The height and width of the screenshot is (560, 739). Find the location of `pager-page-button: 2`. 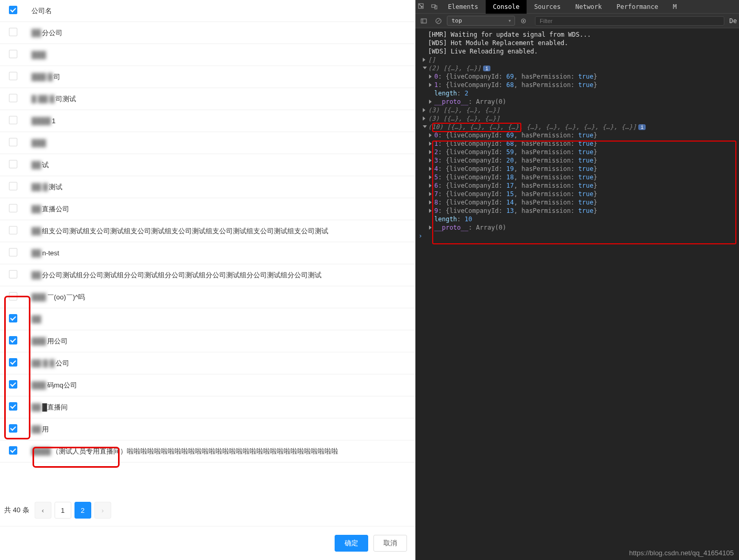

pager-page-button: 2 is located at coordinates (83, 510).